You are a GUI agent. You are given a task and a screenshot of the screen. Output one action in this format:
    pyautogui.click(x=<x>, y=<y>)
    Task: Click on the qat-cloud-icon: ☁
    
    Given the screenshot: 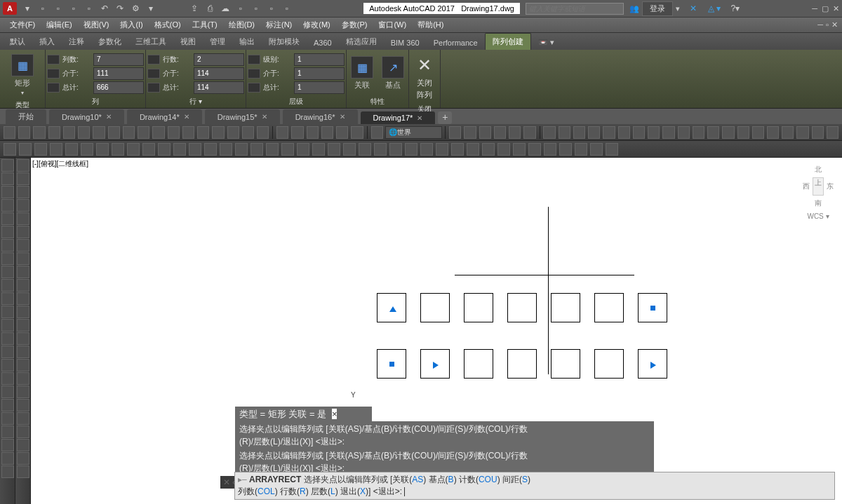 What is the action you would take?
    pyautogui.click(x=225, y=8)
    